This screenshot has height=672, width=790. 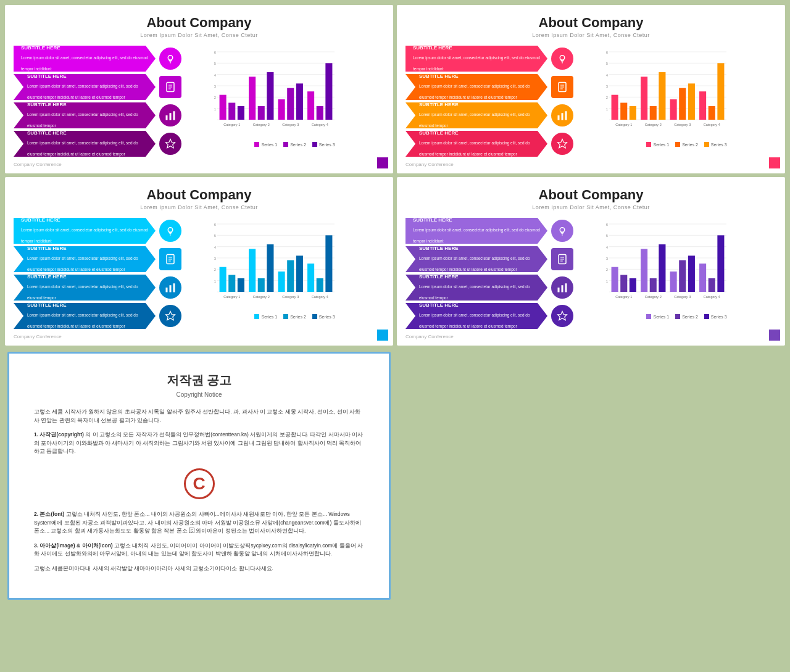 I want to click on slide-footer: Company Conference, so click(x=591, y=337).